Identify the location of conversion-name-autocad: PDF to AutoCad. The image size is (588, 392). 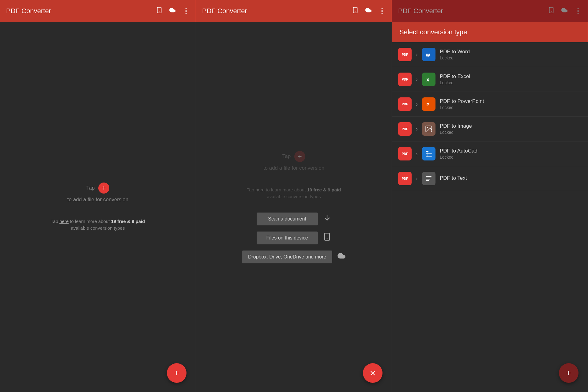
(511, 151).